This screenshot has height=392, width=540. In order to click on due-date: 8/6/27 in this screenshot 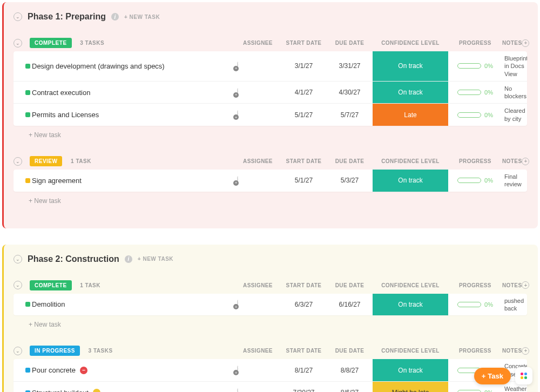, I will do `click(350, 389)`.